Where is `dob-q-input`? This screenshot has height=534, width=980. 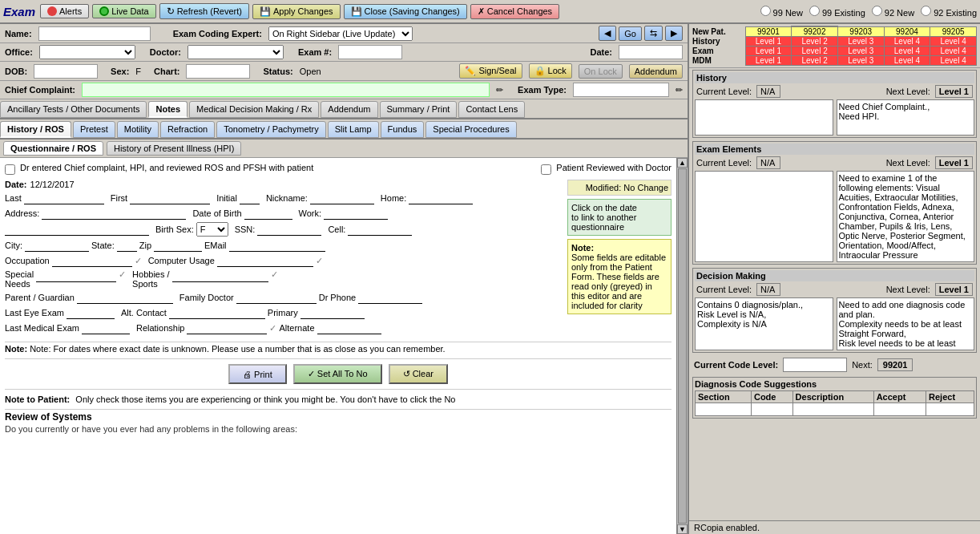 dob-q-input is located at coordinates (268, 213).